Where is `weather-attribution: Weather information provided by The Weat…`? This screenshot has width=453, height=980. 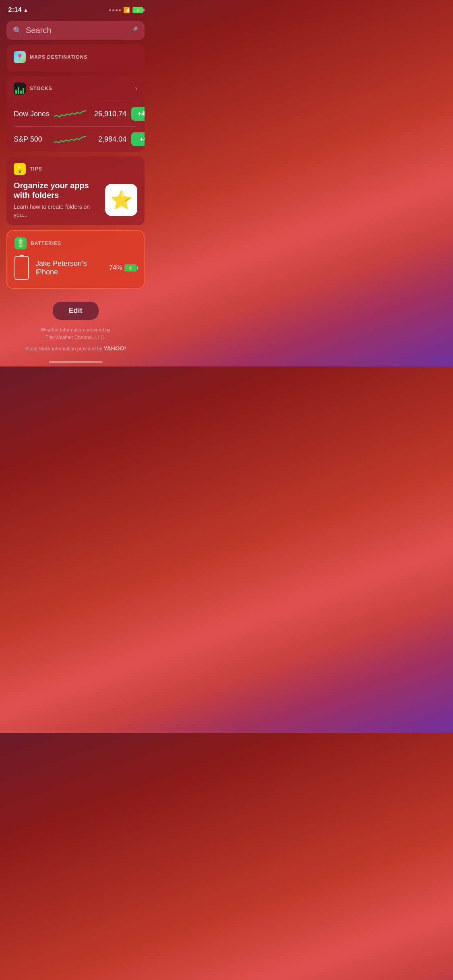
weather-attribution: Weather information provided by The Weat… is located at coordinates (75, 334).